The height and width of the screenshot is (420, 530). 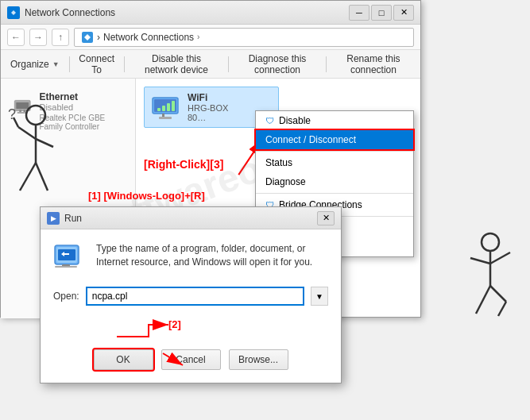 What do you see at coordinates (16, 37) in the screenshot?
I see `back-button: ←` at bounding box center [16, 37].